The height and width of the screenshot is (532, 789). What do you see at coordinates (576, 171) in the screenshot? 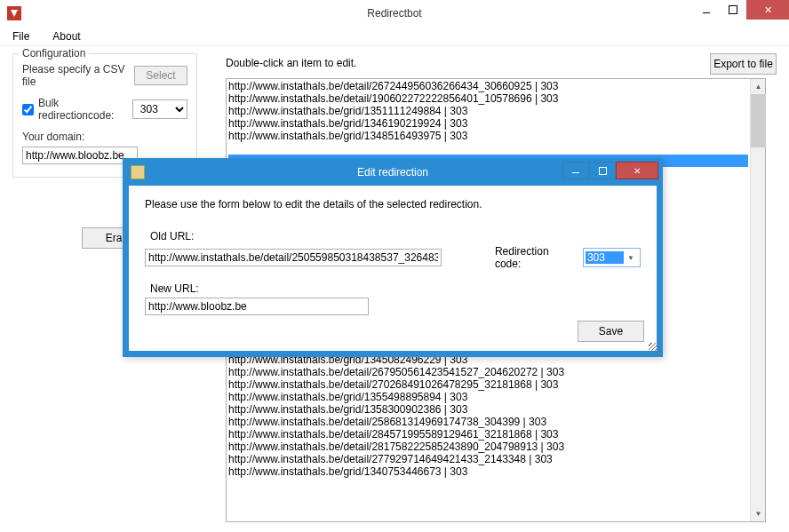
I see `dialog-minimize-button` at bounding box center [576, 171].